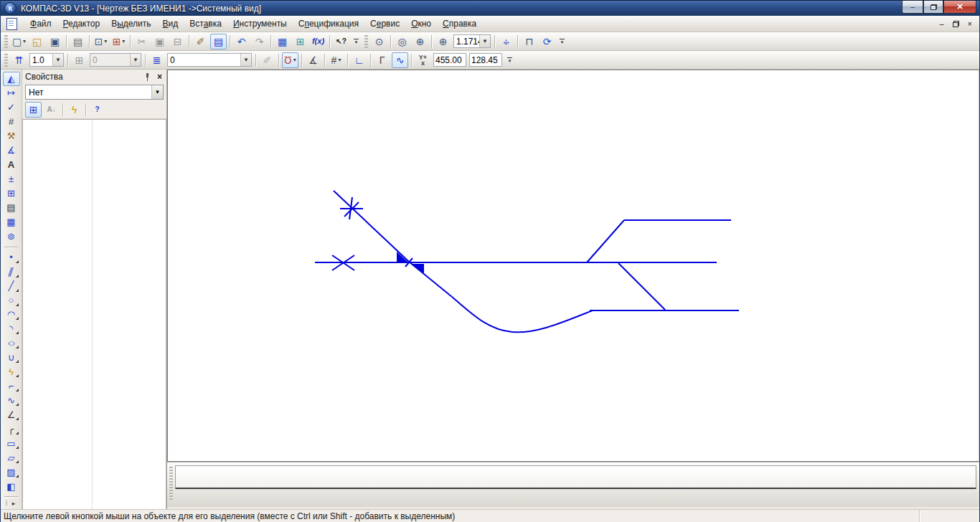  I want to click on branch-up-diagonal, so click(606, 241).